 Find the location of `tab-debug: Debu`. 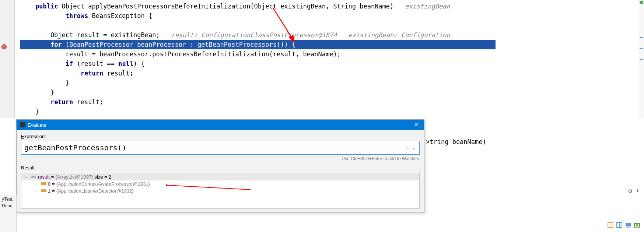

tab-debug: Debu is located at coordinates (8, 206).